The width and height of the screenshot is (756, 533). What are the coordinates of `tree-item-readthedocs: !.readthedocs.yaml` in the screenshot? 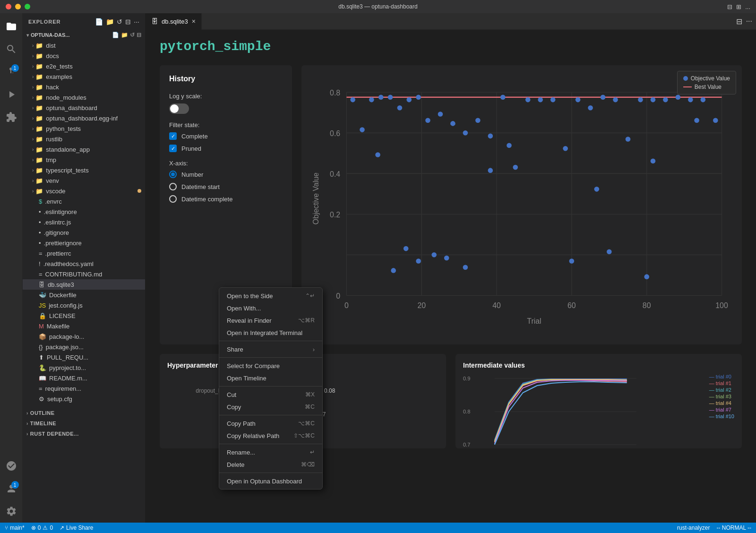 It's located at (84, 264).